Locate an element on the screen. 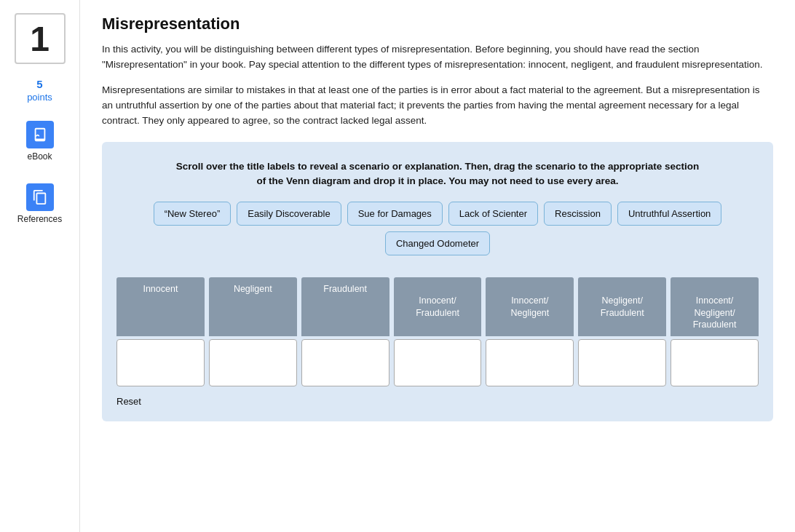 The height and width of the screenshot is (532, 795). venn-header-negligent: Negligent is located at coordinates (253, 307).